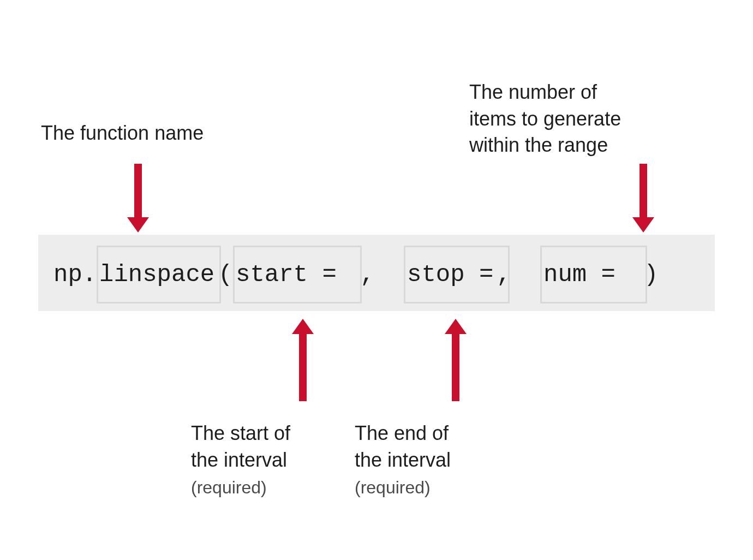 Image resolution: width=753 pixels, height=560 pixels. What do you see at coordinates (545, 119) in the screenshot?
I see `num-label: The number of items to generate within t…` at bounding box center [545, 119].